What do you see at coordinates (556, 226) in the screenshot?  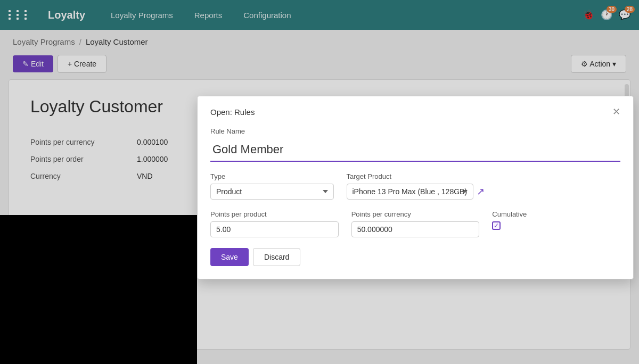 I see `cumulative-checkbox-row: ✓` at bounding box center [556, 226].